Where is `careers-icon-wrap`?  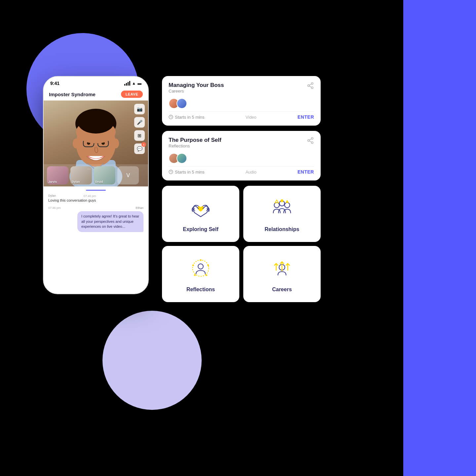
careers-icon-wrap is located at coordinates (282, 269).